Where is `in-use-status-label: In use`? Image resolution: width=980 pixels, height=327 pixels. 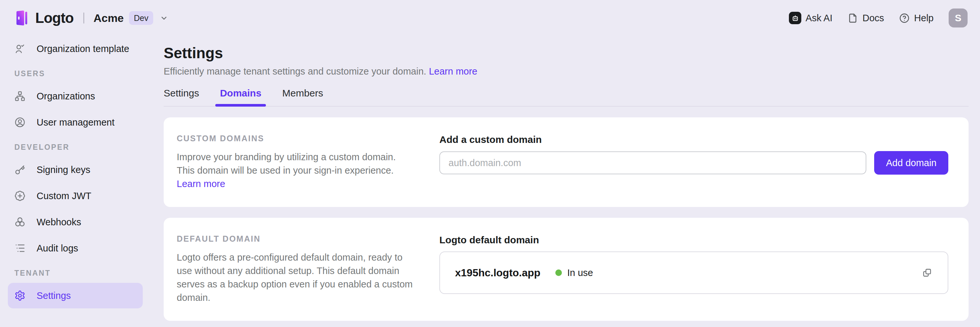 in-use-status-label: In use is located at coordinates (580, 273).